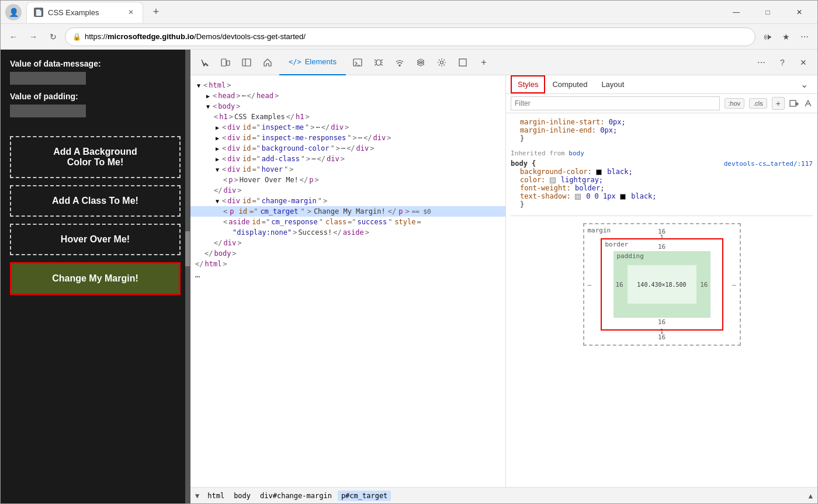  I want to click on elements-tab-icon: </>, so click(295, 62).